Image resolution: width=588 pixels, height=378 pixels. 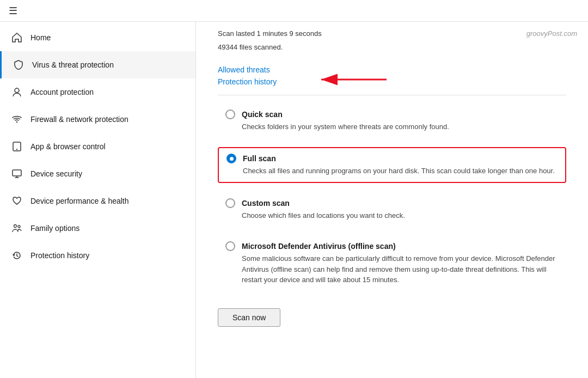 I want to click on sidebar-item-virus: Virus & threat protection, so click(x=98, y=65).